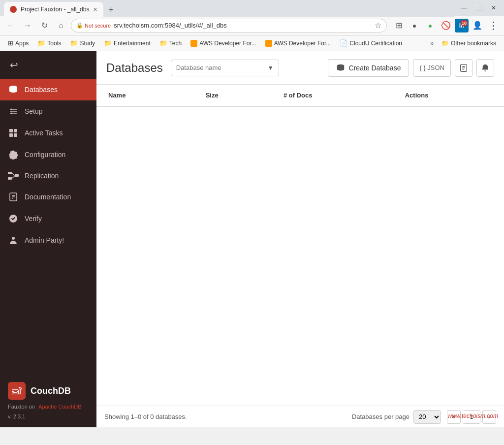  Describe the element at coordinates (48, 176) in the screenshot. I see `sidebar-item-replication: Replication` at that location.